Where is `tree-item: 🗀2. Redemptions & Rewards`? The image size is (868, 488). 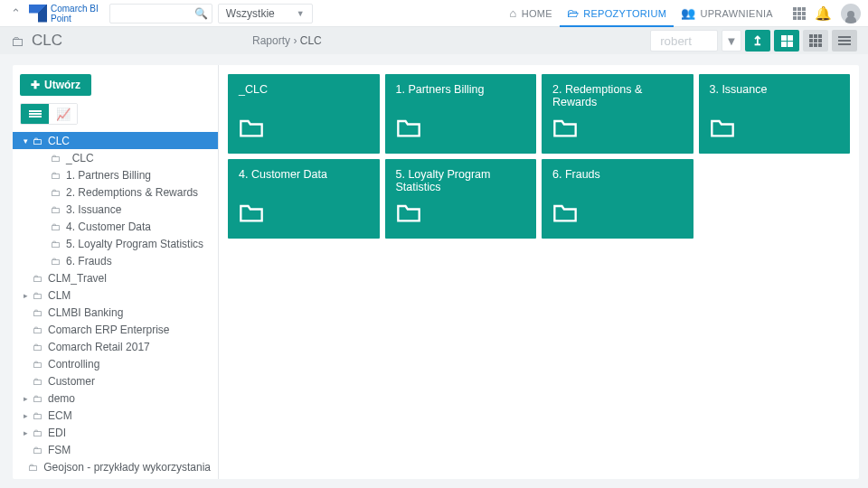 tree-item: 🗀2. Redemptions & Rewards is located at coordinates (116, 192).